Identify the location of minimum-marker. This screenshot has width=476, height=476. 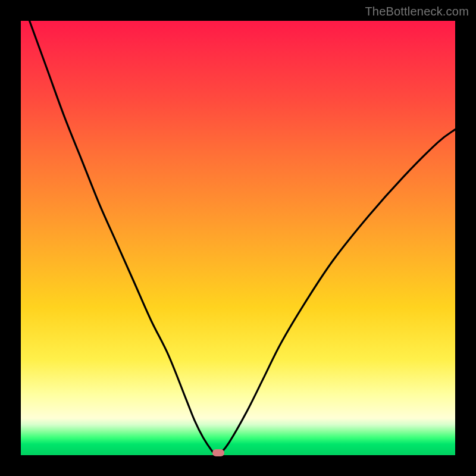
(218, 453).